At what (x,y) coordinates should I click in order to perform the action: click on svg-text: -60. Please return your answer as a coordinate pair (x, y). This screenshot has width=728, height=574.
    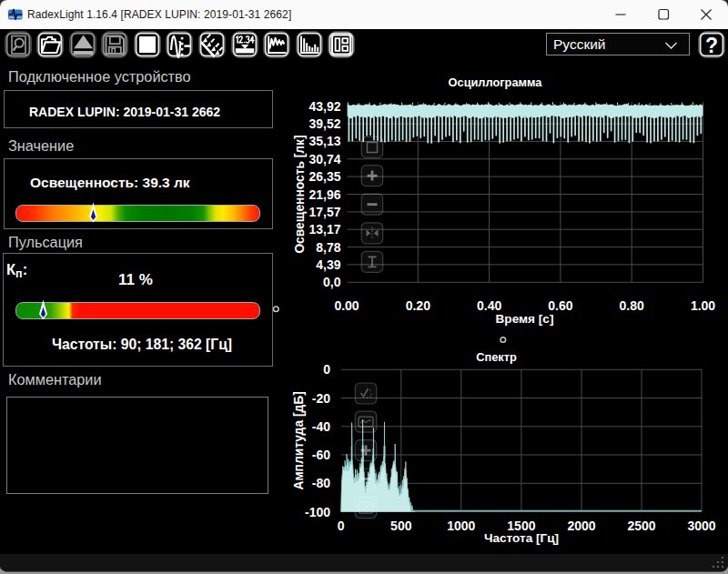
    Looking at the image, I should click on (321, 455).